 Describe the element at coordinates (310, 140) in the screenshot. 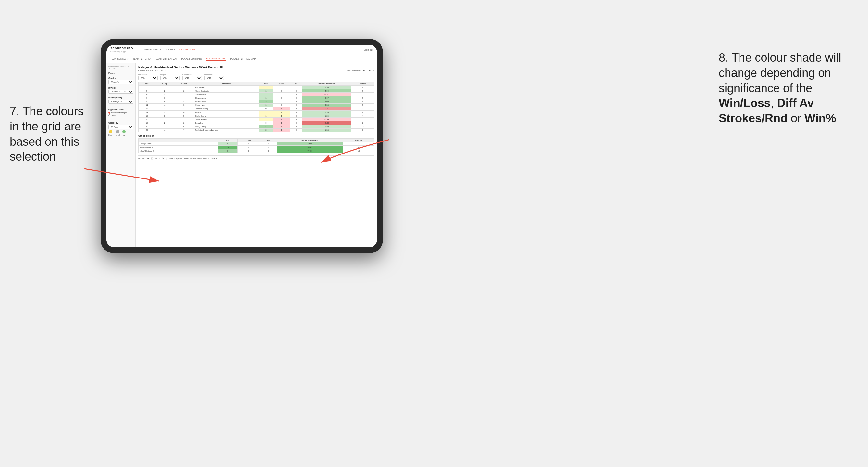

I see `ood-col-diff: Diff Av Strokes/Rnd` at that location.